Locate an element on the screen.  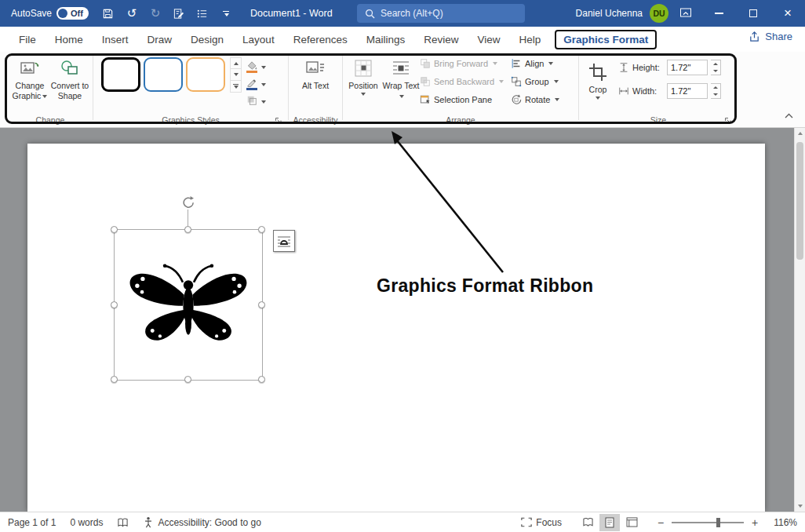
graphic-outline-icon is located at coordinates (252, 85).